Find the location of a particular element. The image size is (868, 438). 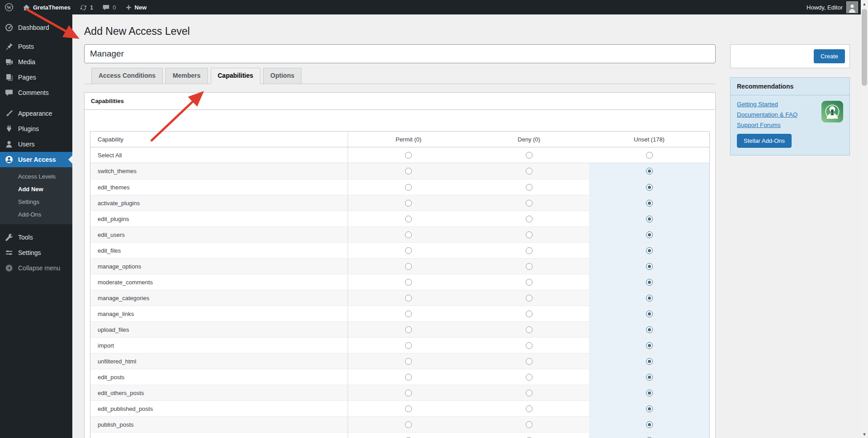

col-header-deny: Deny (0) is located at coordinates (529, 139).